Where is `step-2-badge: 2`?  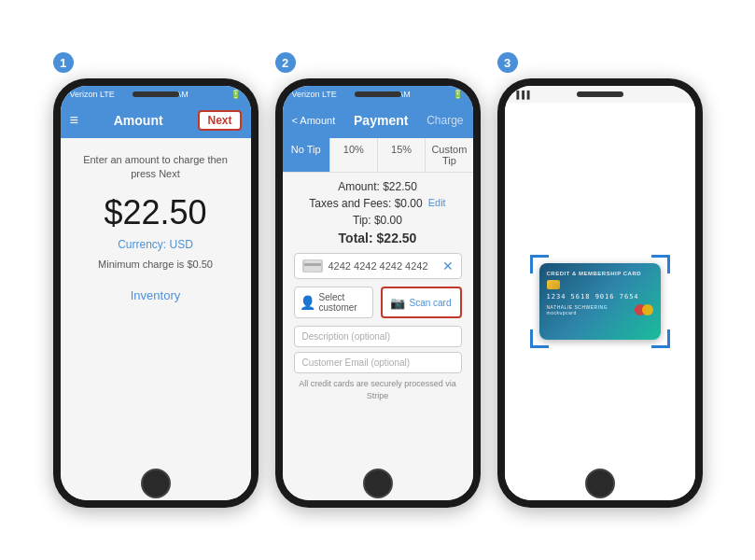 step-2-badge: 2 is located at coordinates (286, 63).